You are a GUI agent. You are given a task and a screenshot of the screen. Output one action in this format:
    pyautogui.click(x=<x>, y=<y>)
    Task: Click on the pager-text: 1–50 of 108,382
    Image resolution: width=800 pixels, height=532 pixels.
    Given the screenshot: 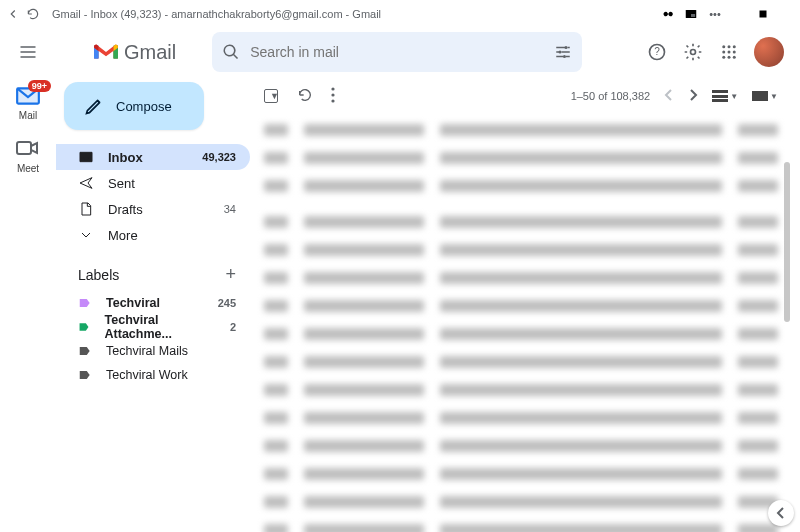 What is the action you would take?
    pyautogui.click(x=611, y=96)
    